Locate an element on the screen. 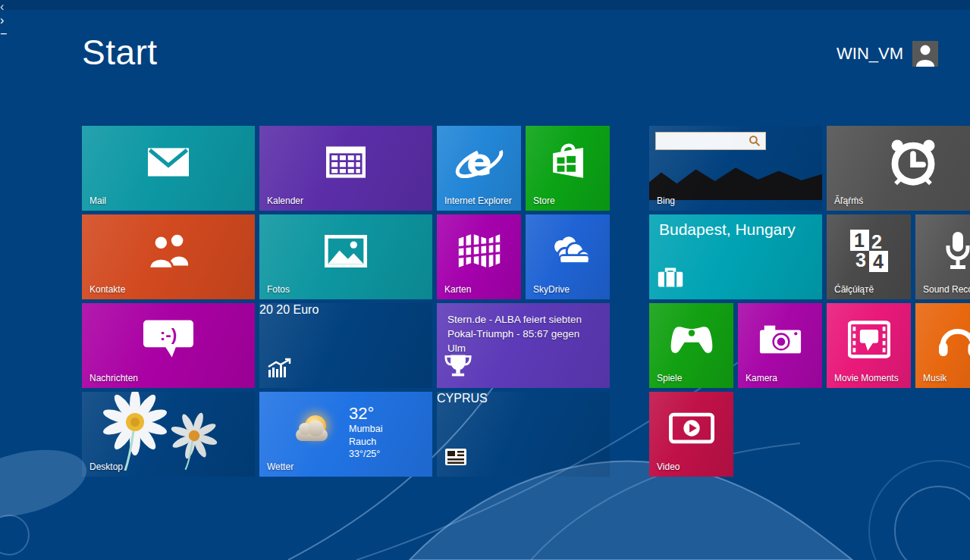 Image resolution: width=970 pixels, height=560 pixels. desktop-wallpaper-daisies is located at coordinates (154, 431).